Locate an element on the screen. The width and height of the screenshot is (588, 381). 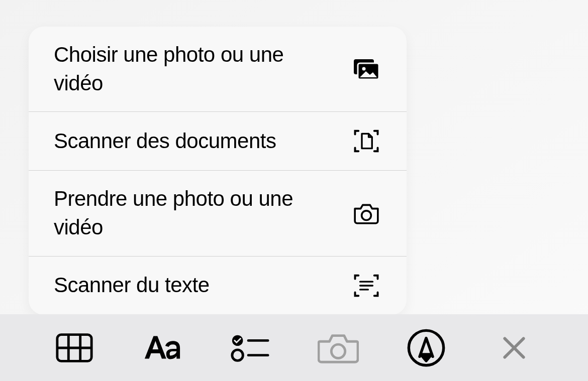
table-button is located at coordinates (74, 348).